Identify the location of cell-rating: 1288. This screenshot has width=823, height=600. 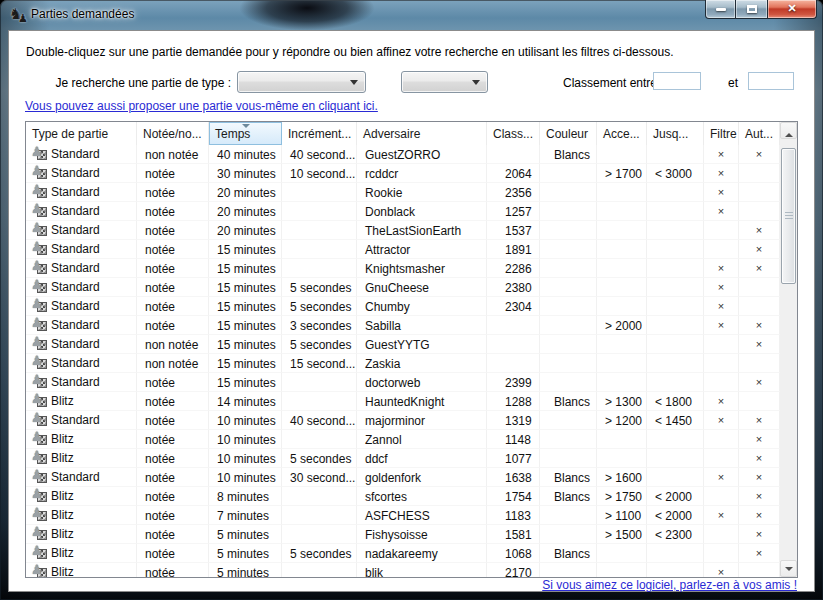
(514, 402).